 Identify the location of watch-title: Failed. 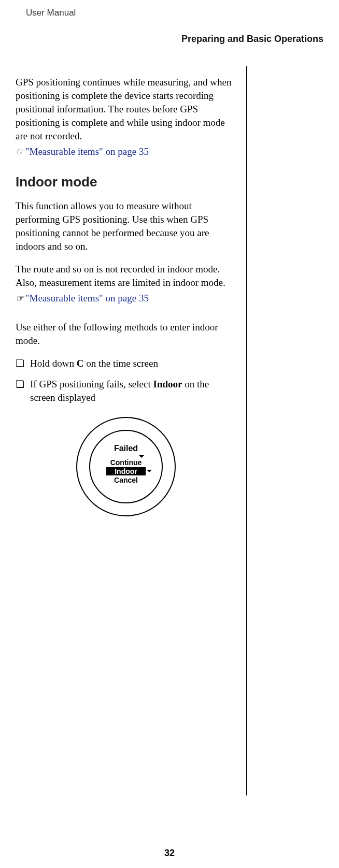
(125, 449).